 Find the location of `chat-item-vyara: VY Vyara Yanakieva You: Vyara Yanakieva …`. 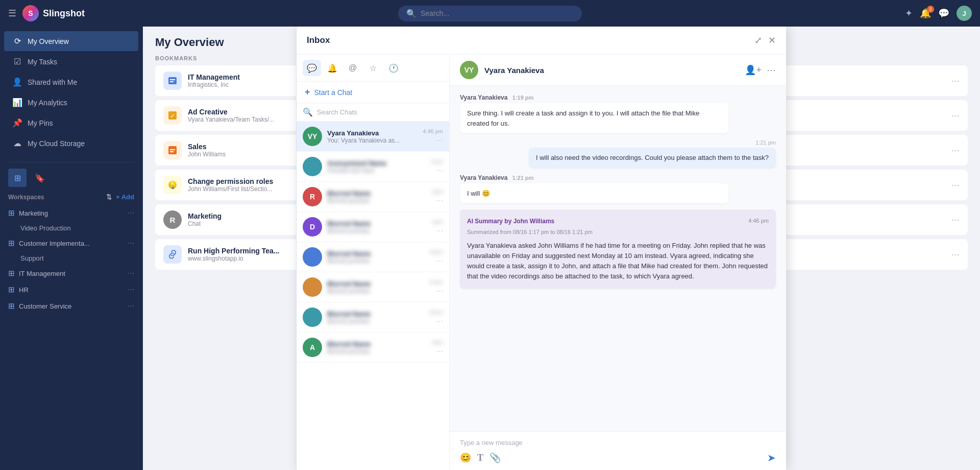

chat-item-vyara: VY Vyara Yanakieva You: Vyara Yanakieva … is located at coordinates (373, 137).